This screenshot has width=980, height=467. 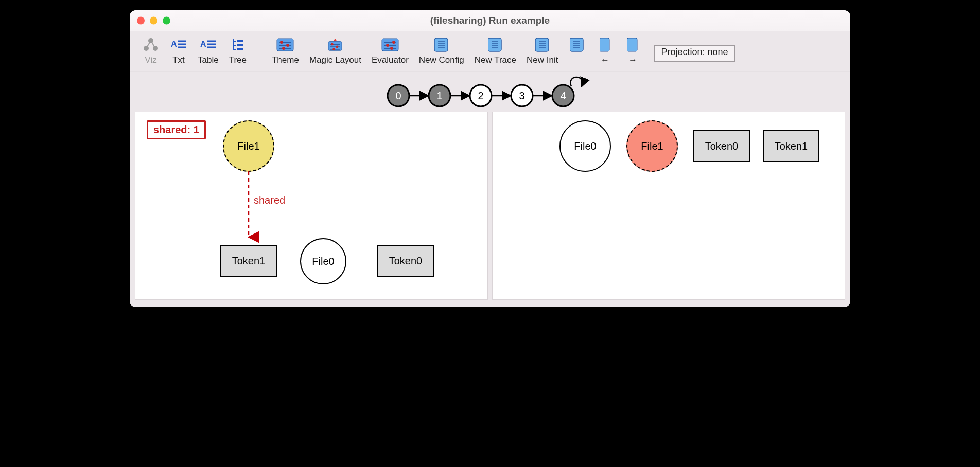 What do you see at coordinates (605, 60) in the screenshot?
I see `back-label: ←` at bounding box center [605, 60].